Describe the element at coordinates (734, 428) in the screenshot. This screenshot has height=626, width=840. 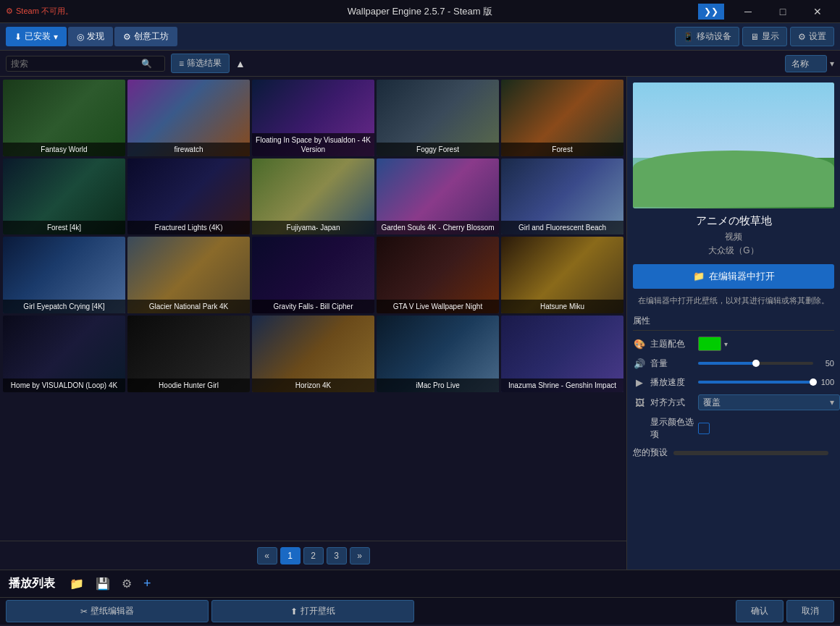
I see `color-options-row: 显示颜色选项` at that location.